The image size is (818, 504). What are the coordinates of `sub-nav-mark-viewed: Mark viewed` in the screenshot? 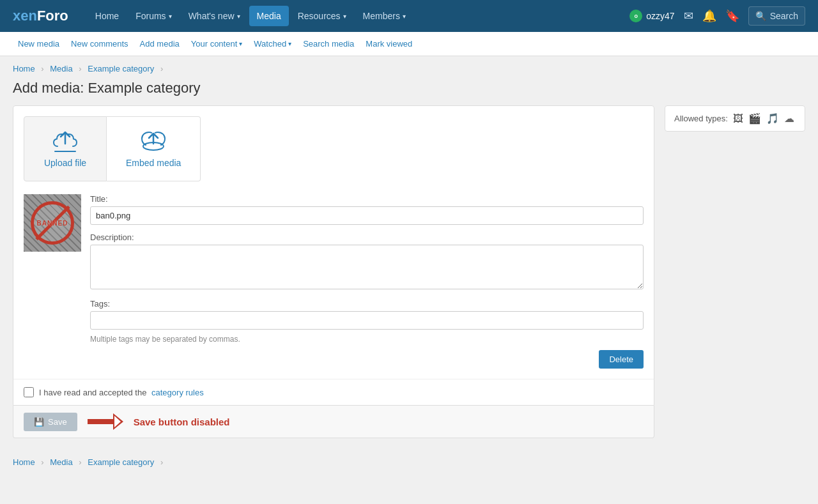 It's located at (389, 43).